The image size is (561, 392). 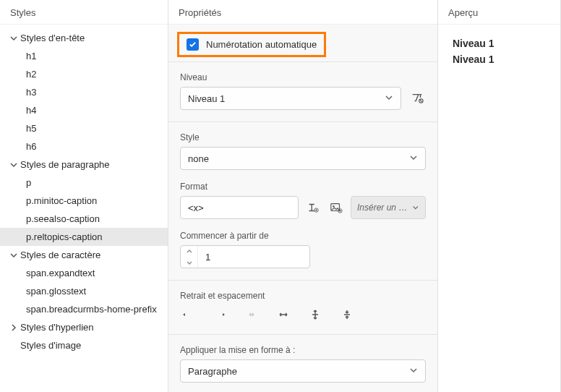 What do you see at coordinates (14, 328) in the screenshot?
I see `chevron-right-icon` at bounding box center [14, 328].